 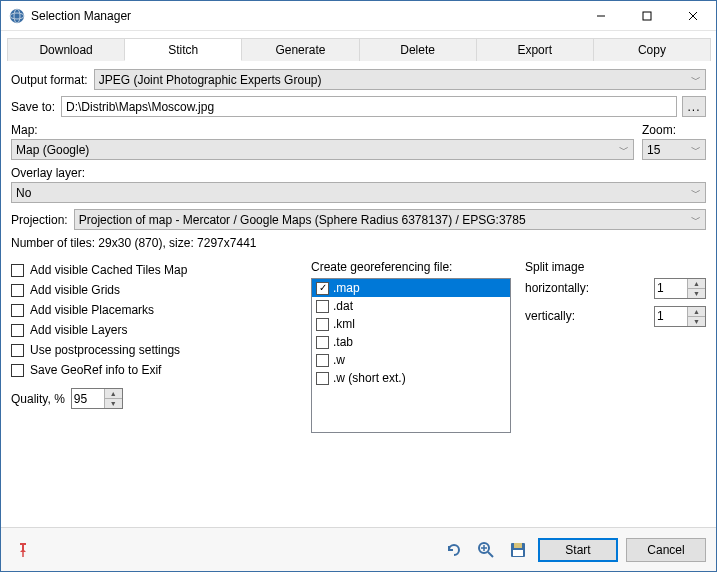 I want to click on split-v-spinner: ▲ ▼, so click(x=680, y=316).